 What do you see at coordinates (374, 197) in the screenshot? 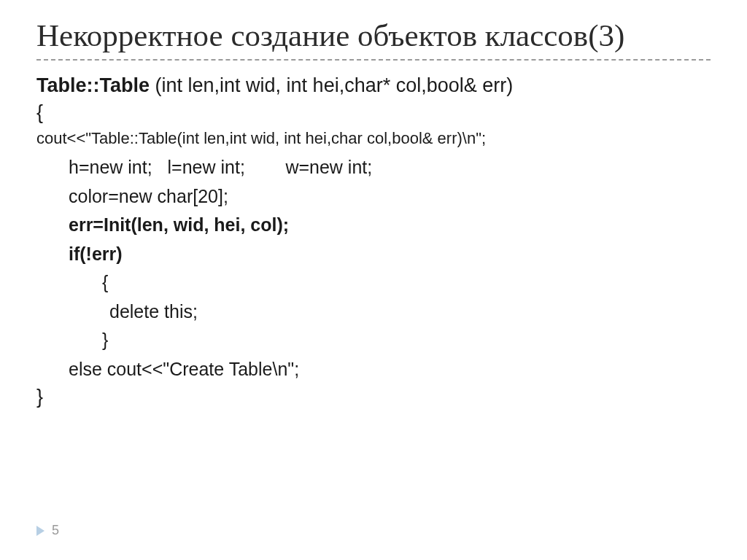
I see `code-line-color: color=new char[20];` at bounding box center [374, 197].